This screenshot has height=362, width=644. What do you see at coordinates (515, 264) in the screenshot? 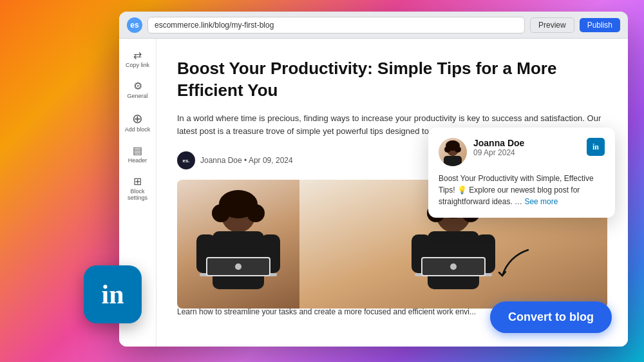
I see `arrow-decoration` at bounding box center [515, 264].